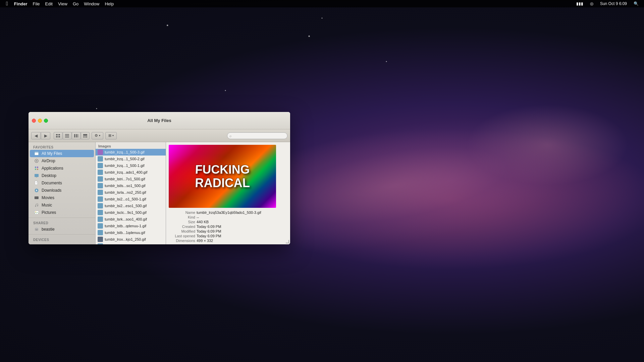 The width and height of the screenshot is (644, 362). I want to click on movies-icon, so click(37, 198).